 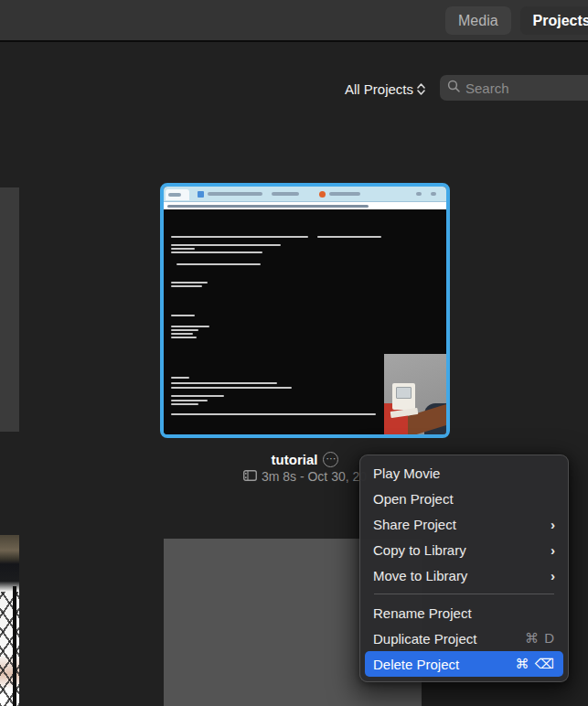 I want to click on menu-item-share-project: Share Project›, so click(x=465, y=524).